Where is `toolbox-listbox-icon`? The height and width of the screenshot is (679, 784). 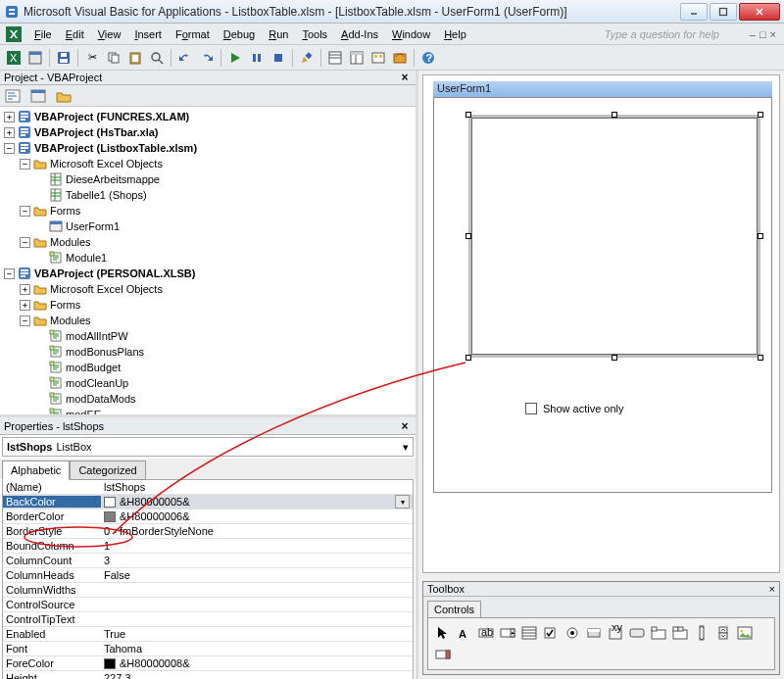
toolbox-listbox-icon is located at coordinates (529, 633).